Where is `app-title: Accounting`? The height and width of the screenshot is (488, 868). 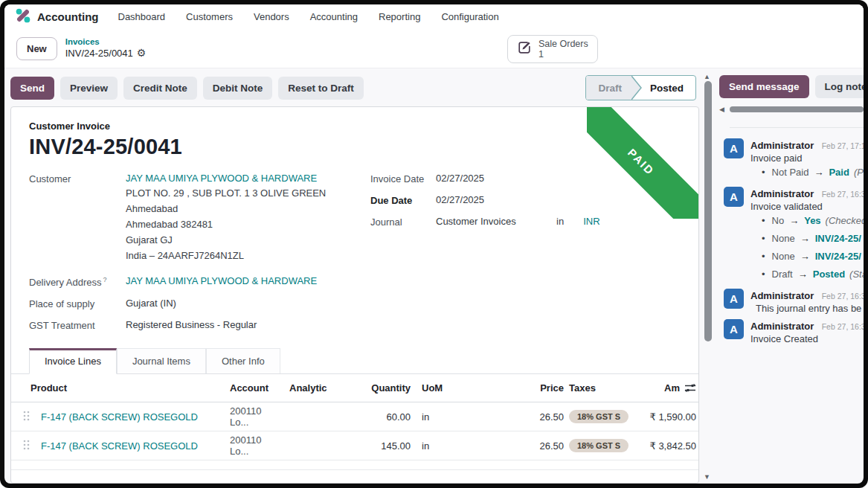
app-title: Accounting is located at coordinates (68, 16).